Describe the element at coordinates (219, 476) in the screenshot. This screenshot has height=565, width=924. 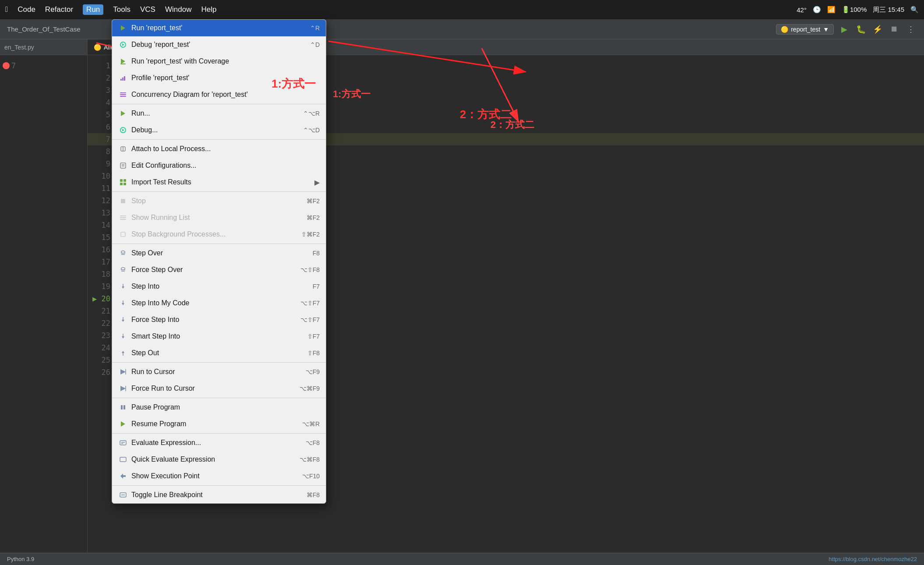
I see `menu-show-exec: Show Execution Point ⌥F10` at that location.